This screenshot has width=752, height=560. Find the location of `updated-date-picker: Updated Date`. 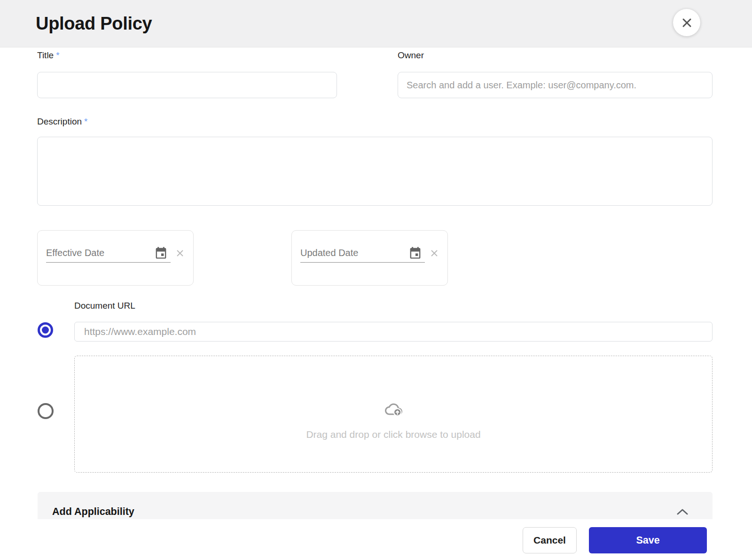

updated-date-picker: Updated Date is located at coordinates (369, 258).